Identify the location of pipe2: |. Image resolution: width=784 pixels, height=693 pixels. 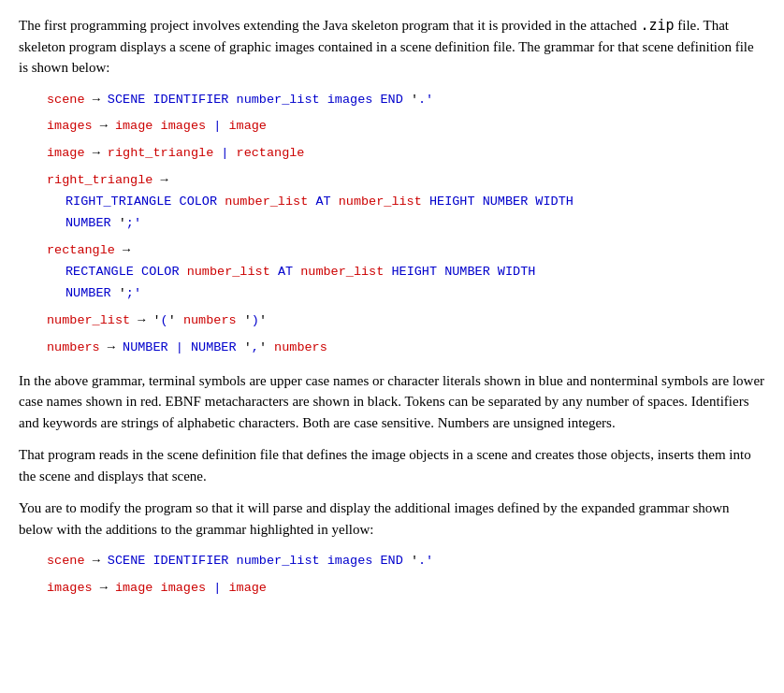
(228, 153).